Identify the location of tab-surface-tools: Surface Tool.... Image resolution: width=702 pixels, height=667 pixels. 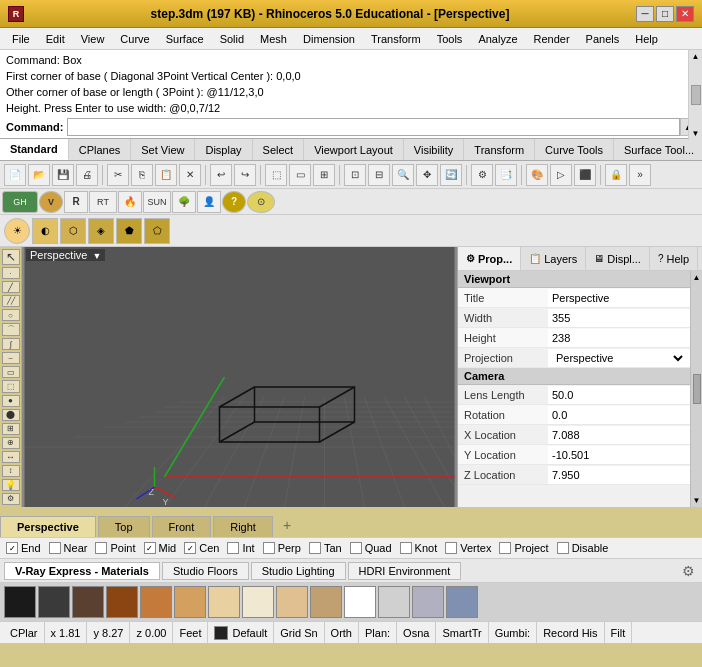
(658, 150).